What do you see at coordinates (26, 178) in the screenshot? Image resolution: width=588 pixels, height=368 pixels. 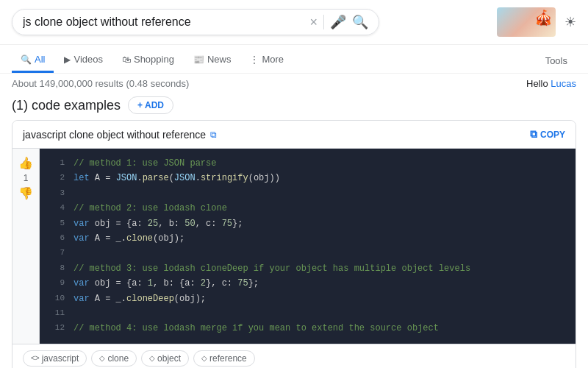 I see `thumb-count: 1` at bounding box center [26, 178].